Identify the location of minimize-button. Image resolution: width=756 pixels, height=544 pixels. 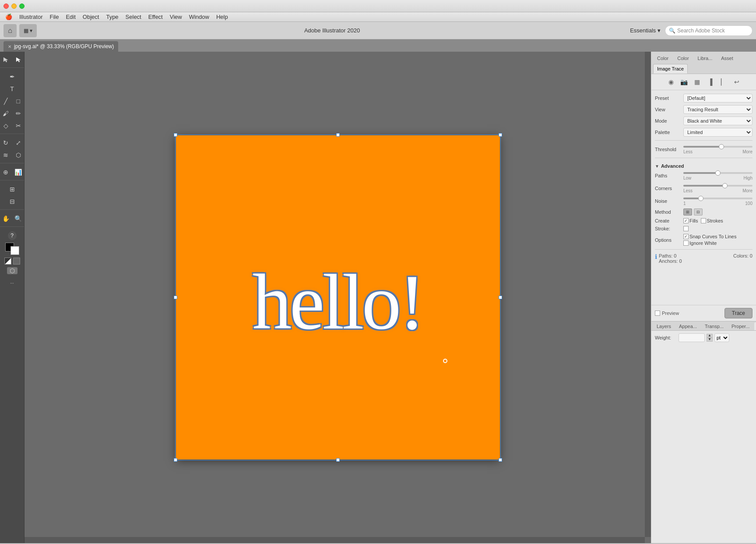
(14, 6).